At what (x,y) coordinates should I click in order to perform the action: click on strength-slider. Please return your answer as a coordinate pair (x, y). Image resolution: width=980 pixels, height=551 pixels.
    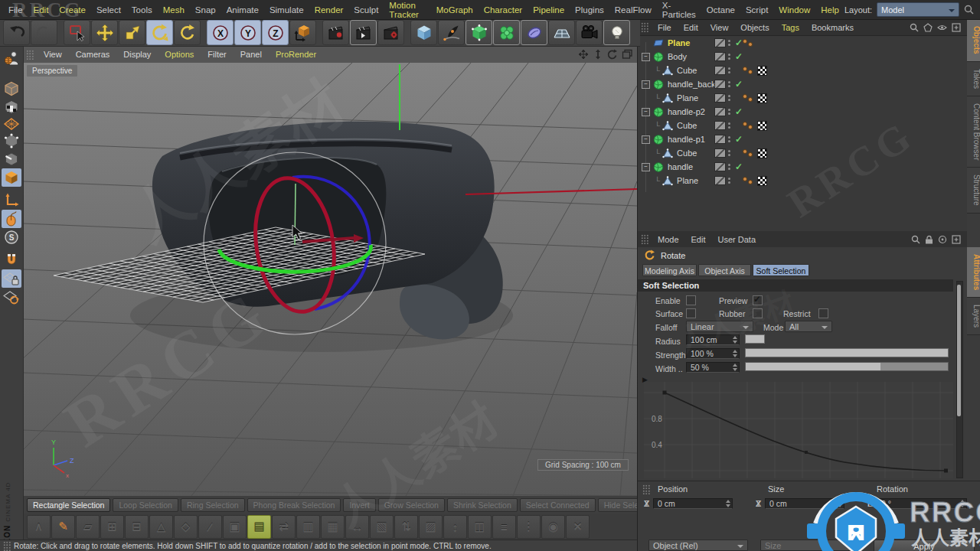
    Looking at the image, I should click on (847, 353).